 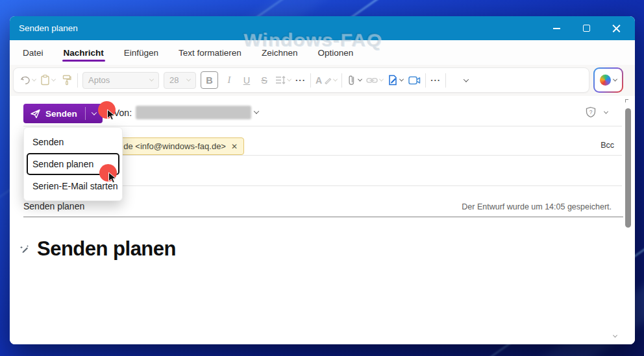 I want to click on video-camera-icon, so click(x=414, y=80).